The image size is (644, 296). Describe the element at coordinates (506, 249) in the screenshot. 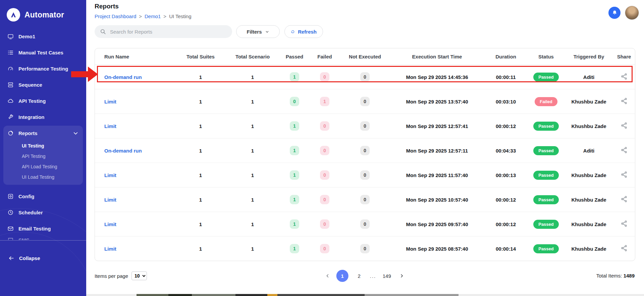

I see `duration-value: 00:00:14` at that location.